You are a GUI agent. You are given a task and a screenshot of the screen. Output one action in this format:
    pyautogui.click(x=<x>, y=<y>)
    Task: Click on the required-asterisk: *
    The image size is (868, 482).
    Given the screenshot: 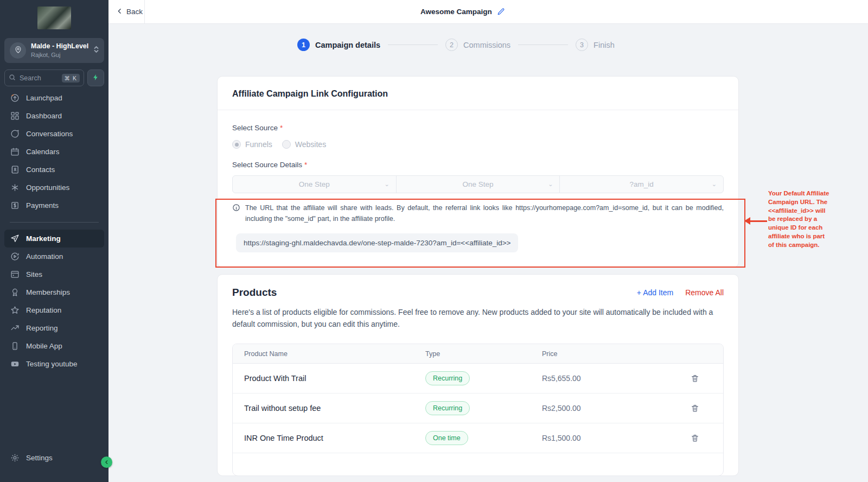 What is the action you would take?
    pyautogui.click(x=306, y=165)
    